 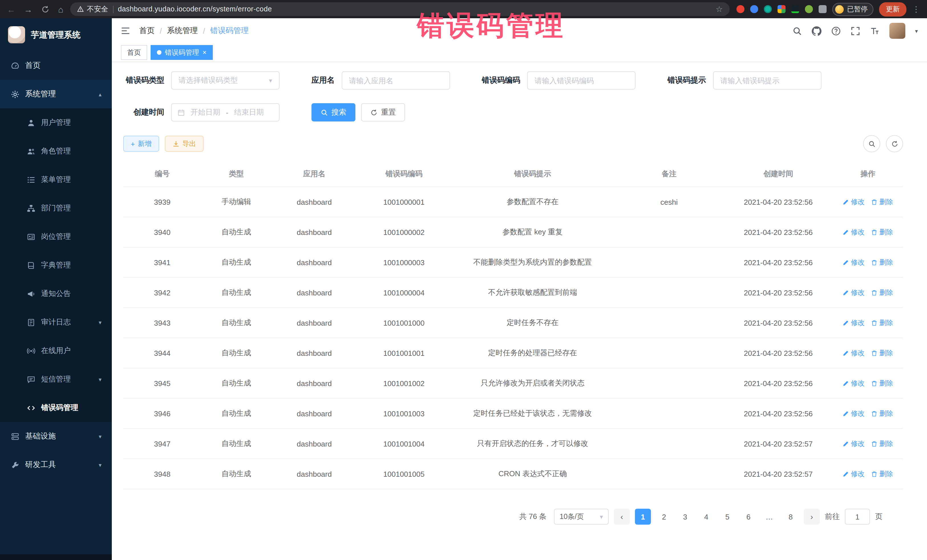 What do you see at coordinates (56, 237) in the screenshot?
I see `sidebar-item-post: 岗位管理` at bounding box center [56, 237].